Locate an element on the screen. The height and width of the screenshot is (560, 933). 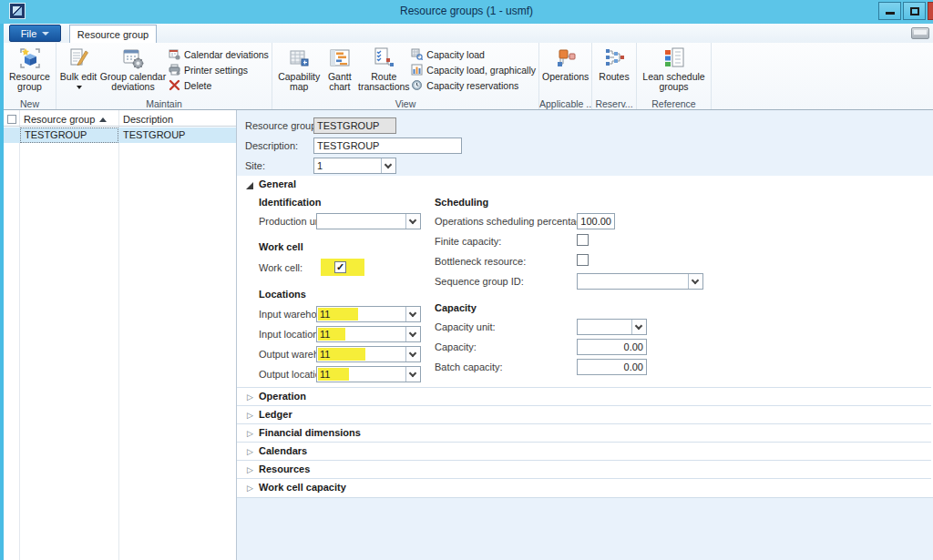
routes-button: Routes is located at coordinates (614, 64).